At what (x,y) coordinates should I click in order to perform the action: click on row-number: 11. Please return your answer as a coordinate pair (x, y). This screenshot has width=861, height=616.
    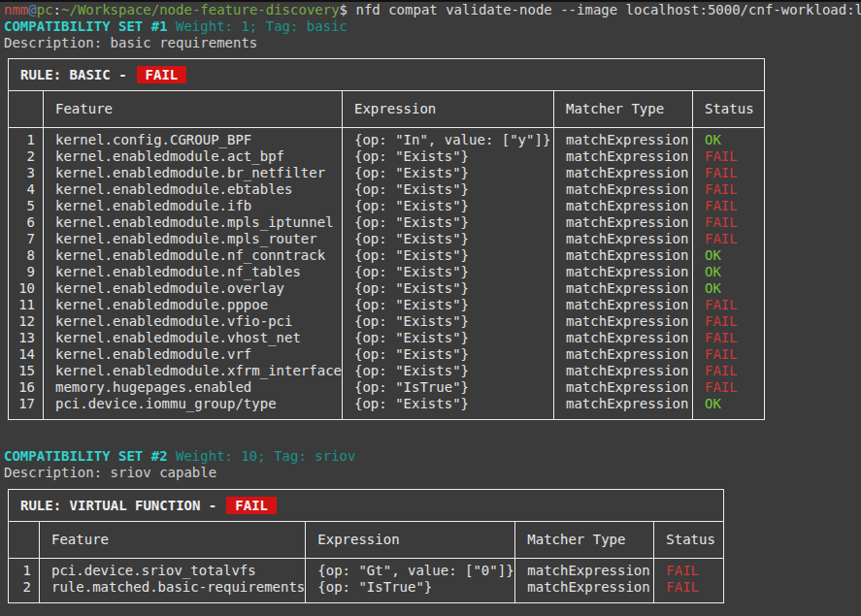
    Looking at the image, I should click on (26, 305).